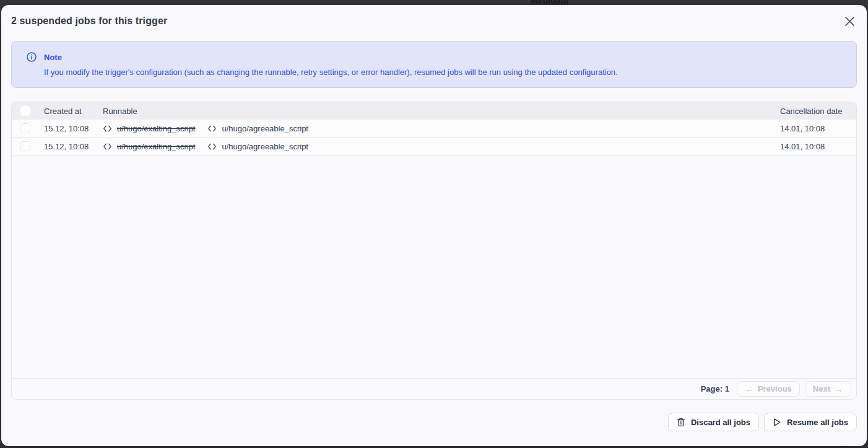 The image size is (868, 448). Describe the element at coordinates (849, 21) in the screenshot. I see `close-button` at that location.